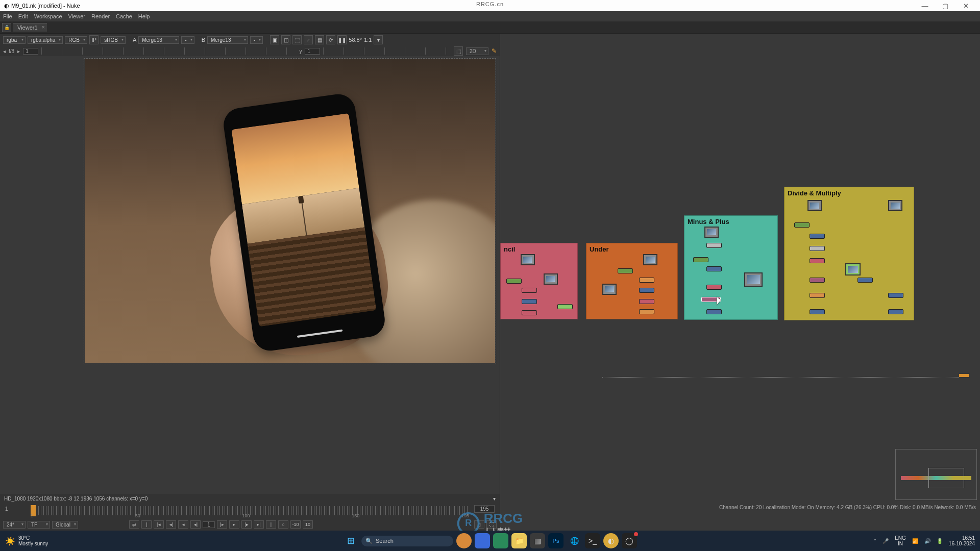  Describe the element at coordinates (183, 524) in the screenshot. I see `play-back-button: ◂` at that location.